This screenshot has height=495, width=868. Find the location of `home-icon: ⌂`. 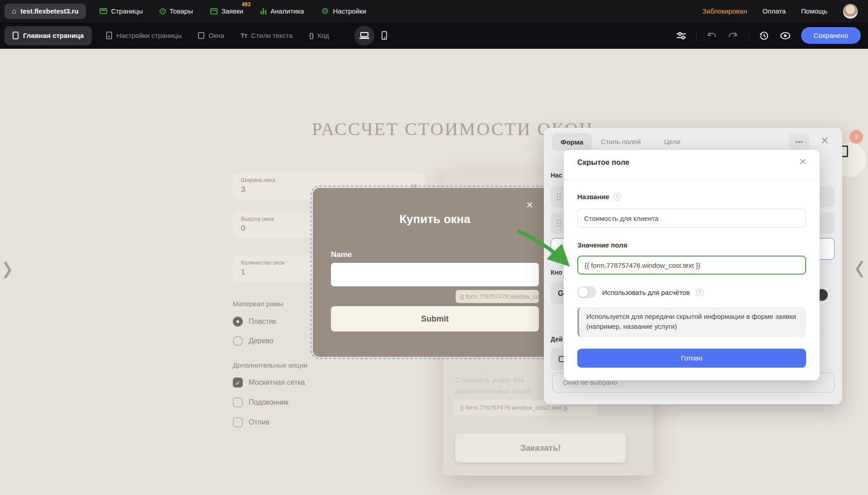

home-icon: ⌂ is located at coordinates (14, 11).